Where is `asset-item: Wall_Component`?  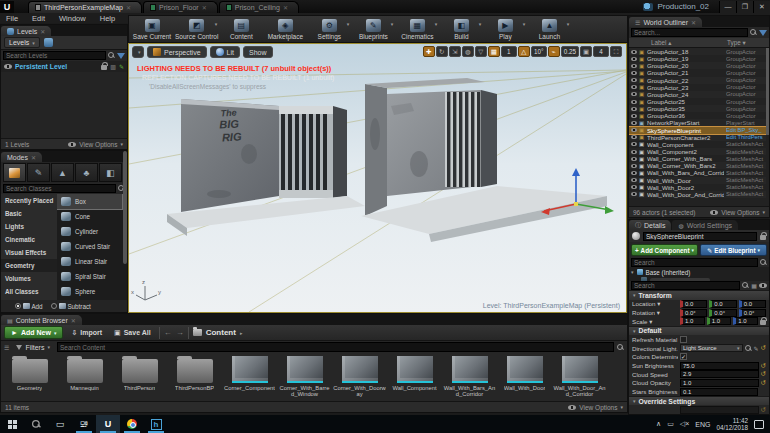
asset-item: Wall_Component is located at coordinates (414, 378).